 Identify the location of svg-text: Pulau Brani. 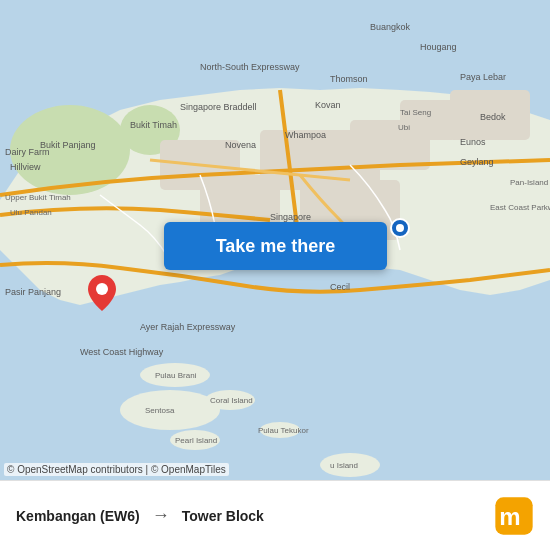
(176, 376).